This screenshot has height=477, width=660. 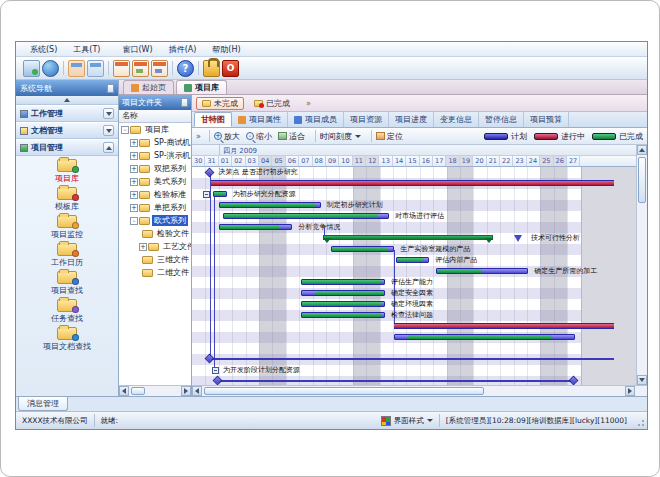 What do you see at coordinates (67, 228) in the screenshot?
I see `sidebar-item-project-monitor-folder: 项目监控` at bounding box center [67, 228].